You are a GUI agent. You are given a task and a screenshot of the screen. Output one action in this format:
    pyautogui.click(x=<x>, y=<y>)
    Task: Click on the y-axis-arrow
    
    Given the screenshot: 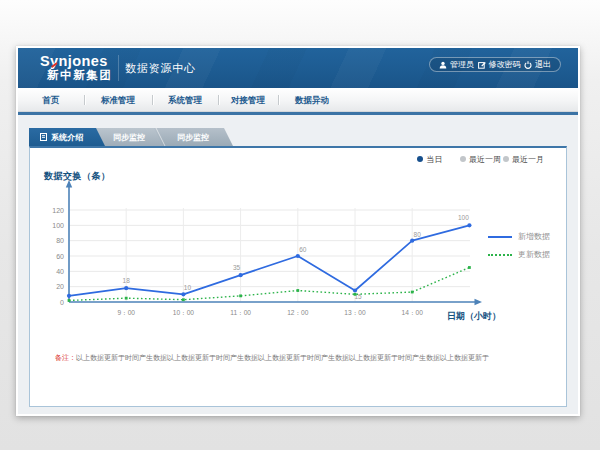 What is the action you would take?
    pyautogui.click(x=69, y=184)
    